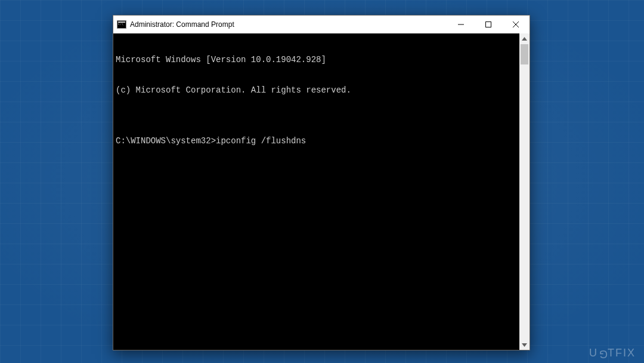  What do you see at coordinates (488, 24) in the screenshot?
I see `maximize-button` at bounding box center [488, 24].